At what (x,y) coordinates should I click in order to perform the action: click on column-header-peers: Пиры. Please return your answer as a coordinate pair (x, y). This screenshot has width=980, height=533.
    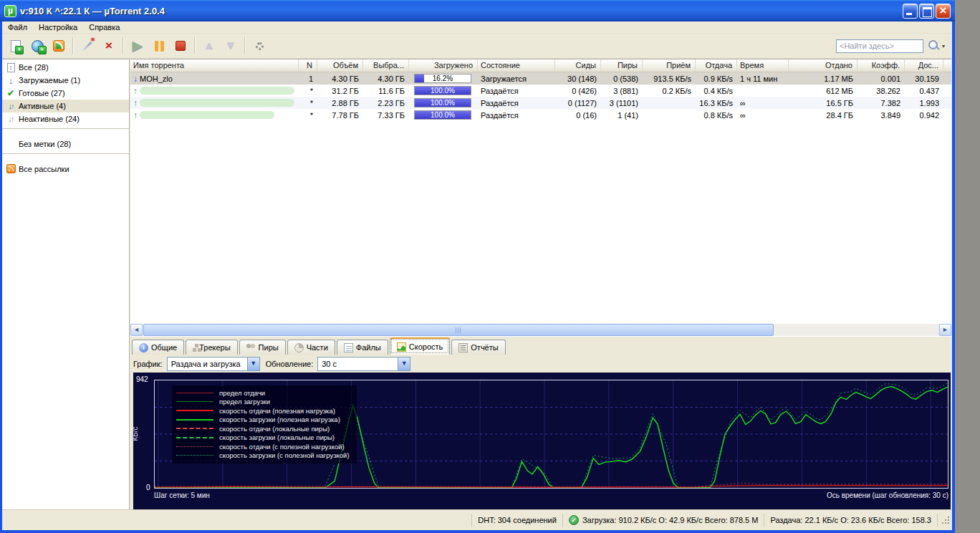
    Looking at the image, I should click on (622, 66).